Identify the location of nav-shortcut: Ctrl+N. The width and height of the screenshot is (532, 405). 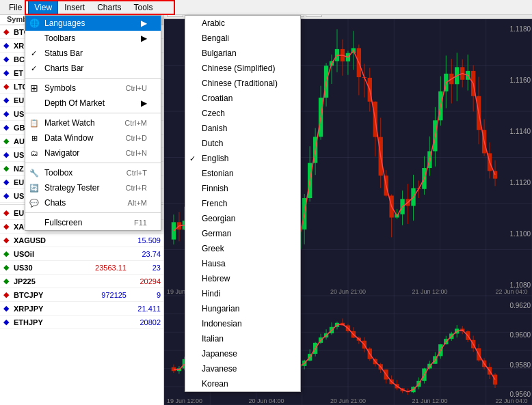
(130, 153).